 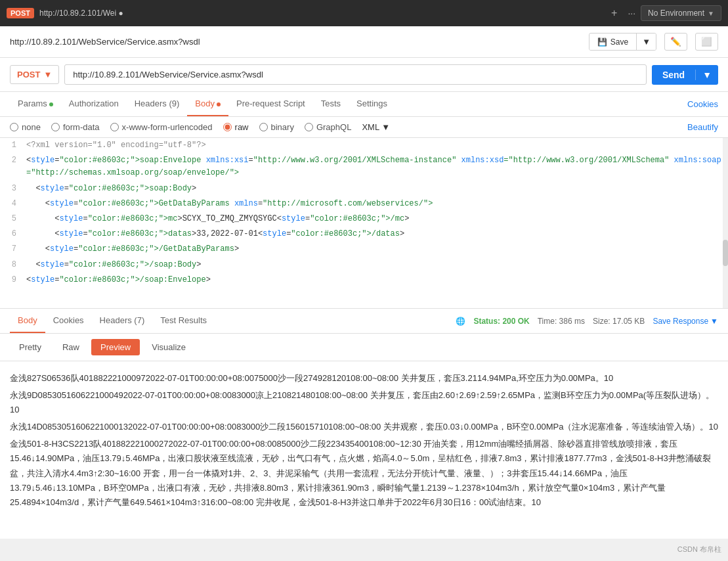 I want to click on line-content: <style="color:#e8603c;">/soap:Envelope>, so click(x=375, y=280).